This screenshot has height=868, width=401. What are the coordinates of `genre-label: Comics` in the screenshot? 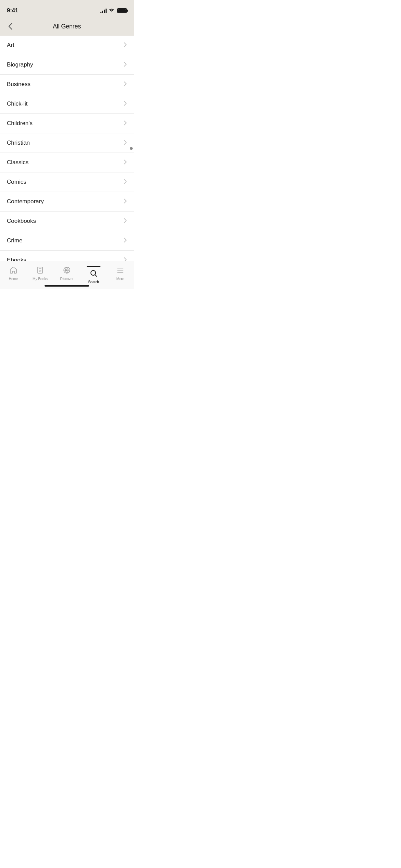 It's located at (16, 182).